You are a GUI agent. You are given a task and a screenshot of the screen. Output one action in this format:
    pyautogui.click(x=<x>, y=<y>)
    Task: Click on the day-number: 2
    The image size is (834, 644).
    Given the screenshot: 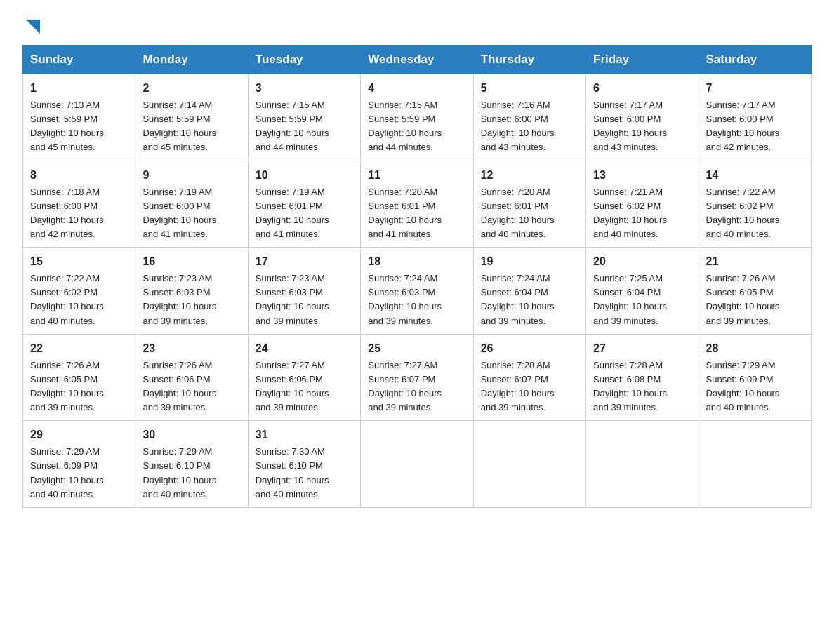 What is the action you would take?
    pyautogui.click(x=191, y=88)
    